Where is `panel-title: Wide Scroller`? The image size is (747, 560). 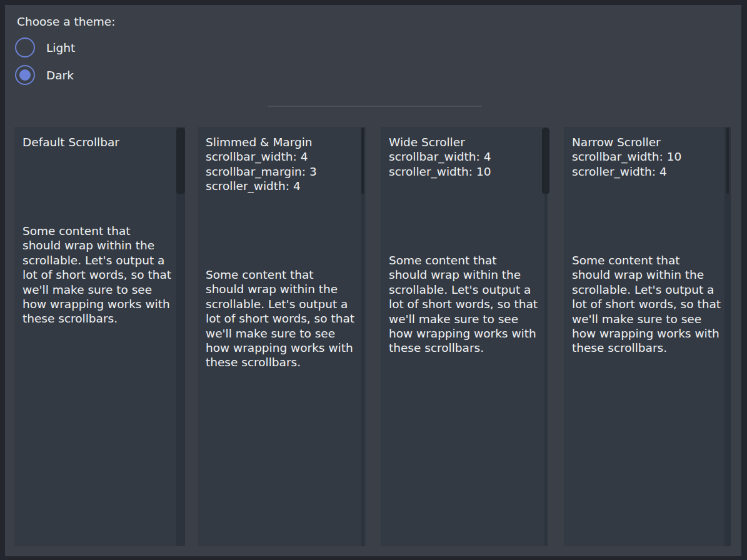 panel-title: Wide Scroller is located at coordinates (463, 142).